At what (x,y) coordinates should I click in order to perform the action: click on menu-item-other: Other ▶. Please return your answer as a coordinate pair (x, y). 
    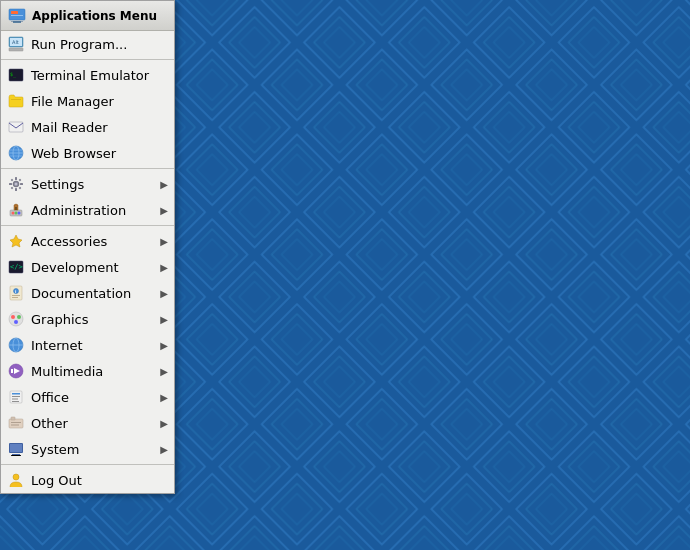
    Looking at the image, I should click on (88, 423).